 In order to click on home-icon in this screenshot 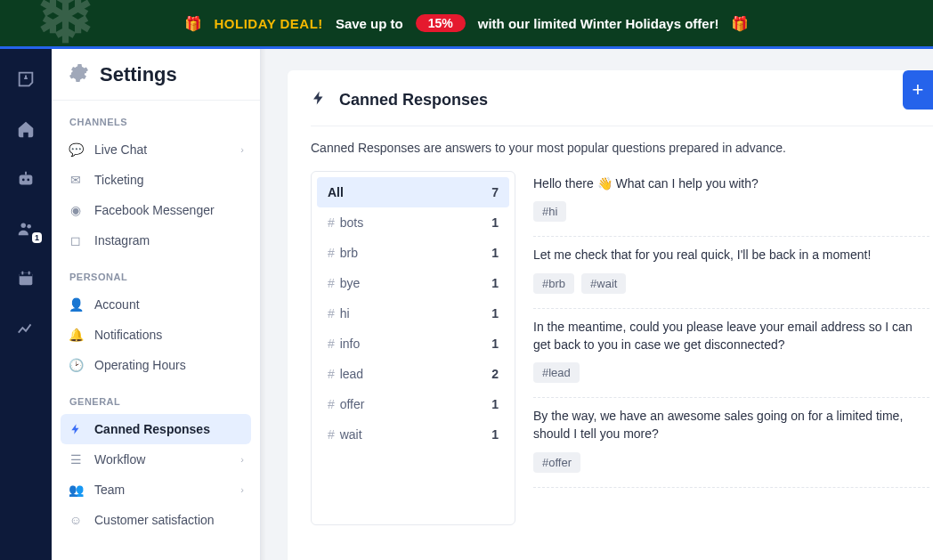, I will do `click(26, 129)`.